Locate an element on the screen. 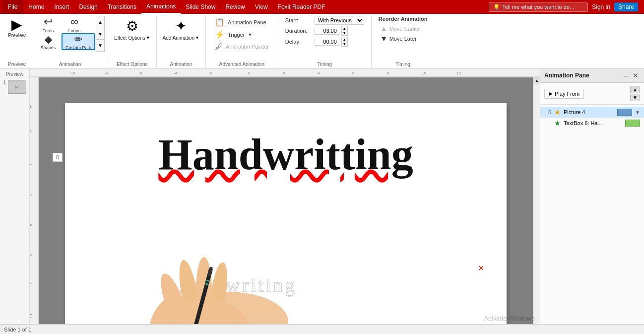  delay-input is located at coordinates (327, 42).